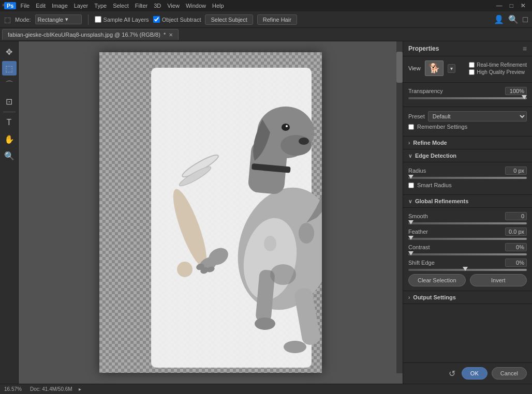 This screenshot has width=532, height=394. What do you see at coordinates (400, 67) in the screenshot?
I see `scroll-handle` at bounding box center [400, 67].